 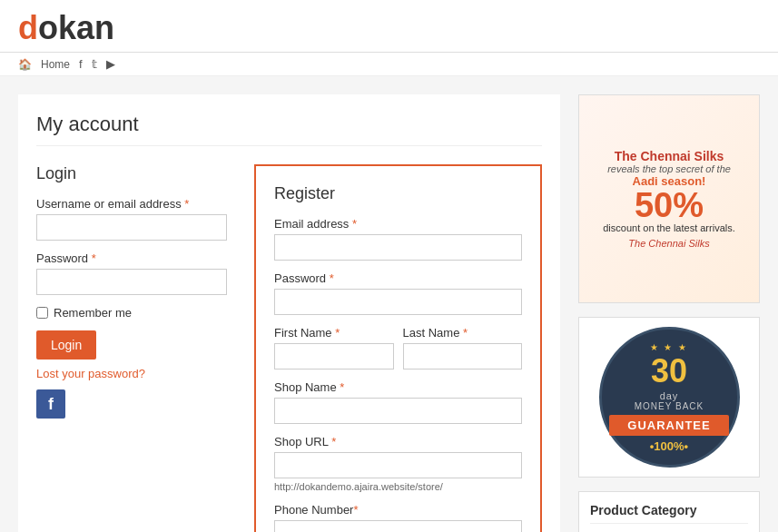 I want to click on username-label: Username or email address *, so click(x=132, y=203).